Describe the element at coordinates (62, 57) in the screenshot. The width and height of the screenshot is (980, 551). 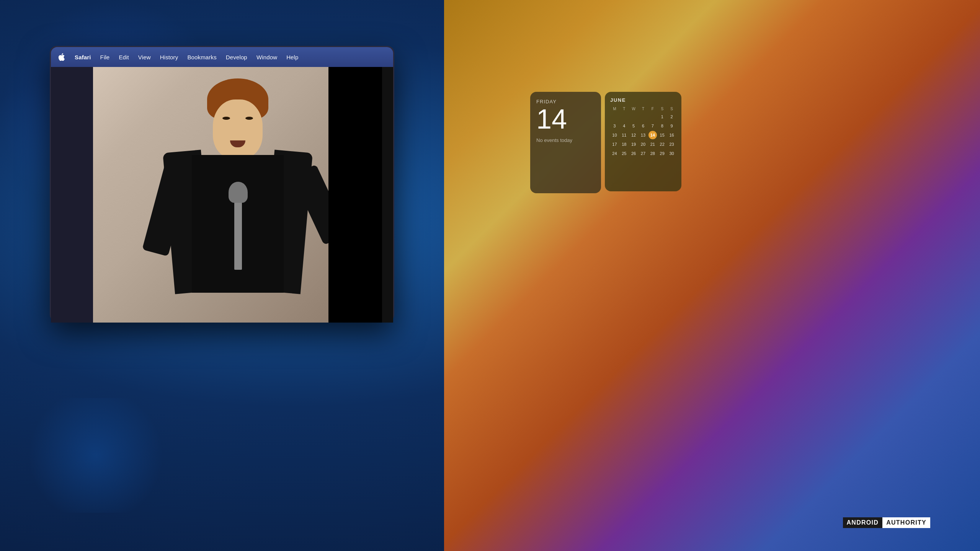
I see `apple-icon` at that location.